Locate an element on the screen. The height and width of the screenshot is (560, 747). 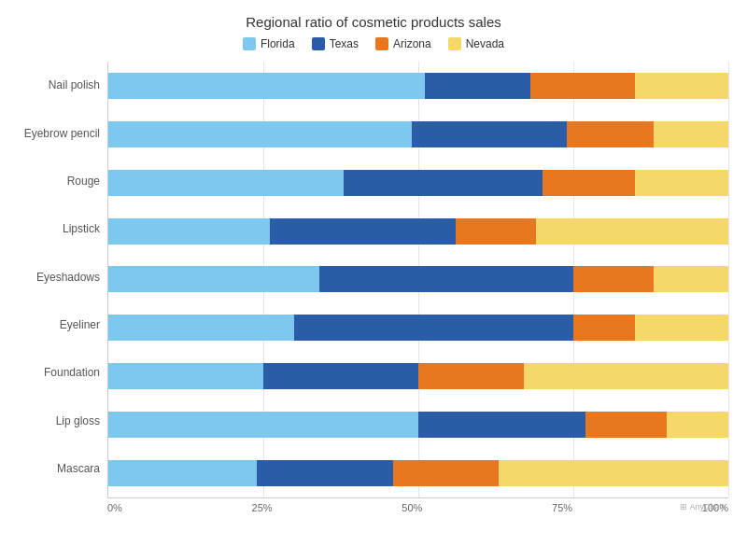
y-label-0: Nail polish is located at coordinates (63, 85).